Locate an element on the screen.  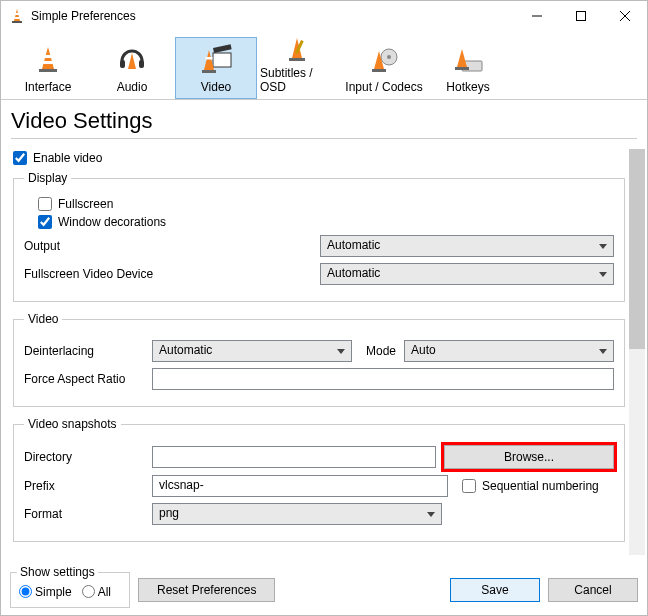
cone-icon is located at coordinates (48, 60).